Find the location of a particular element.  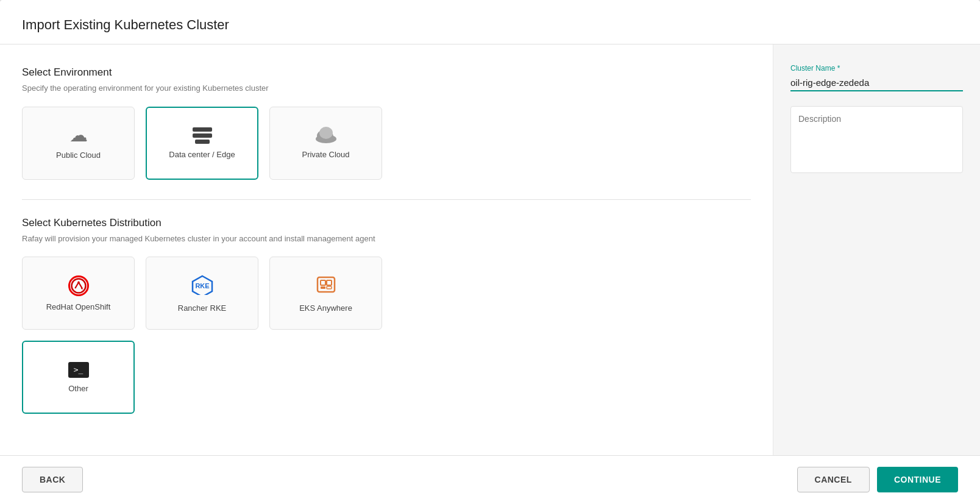

dist-card-eks: EKS Anywhere is located at coordinates (325, 293).